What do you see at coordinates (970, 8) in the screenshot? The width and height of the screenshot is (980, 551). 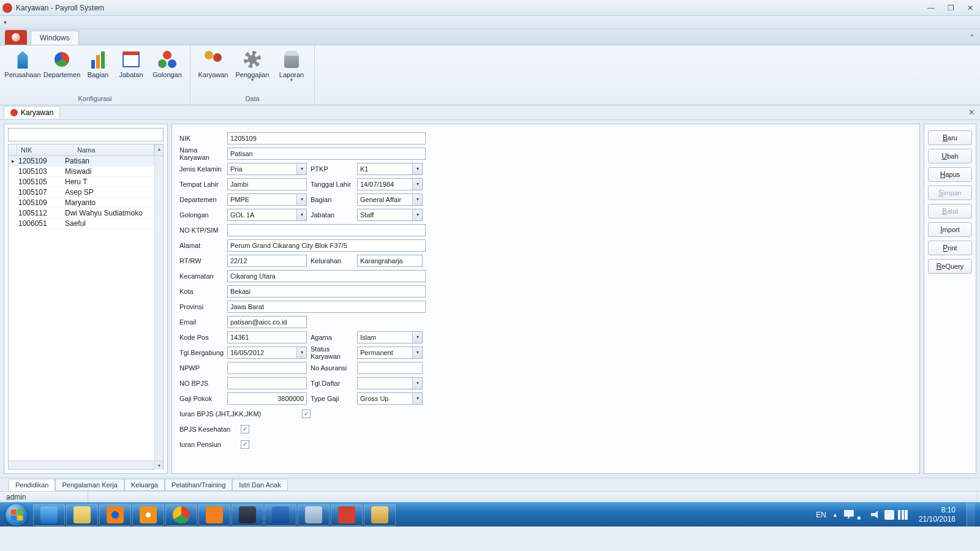 I see `close-button: ✕` at bounding box center [970, 8].